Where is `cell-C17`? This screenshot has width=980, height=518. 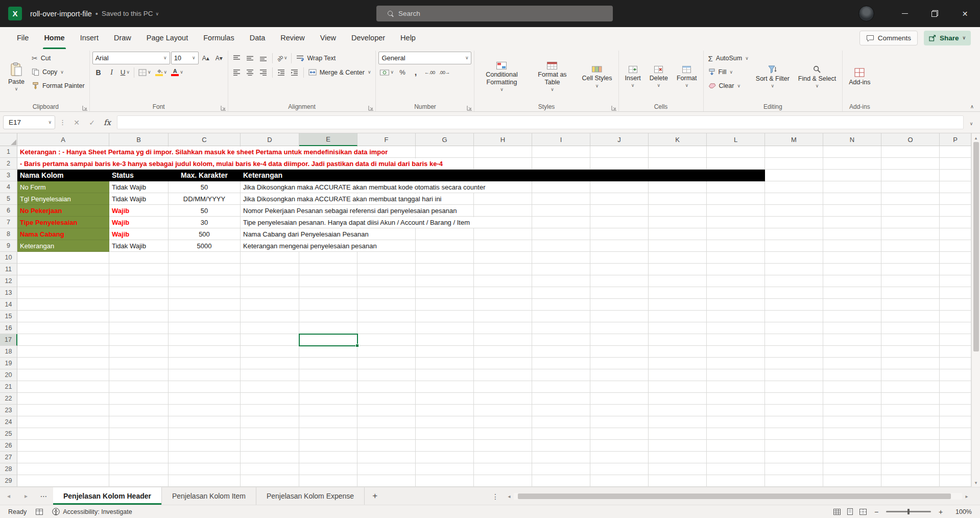 cell-C17 is located at coordinates (204, 340).